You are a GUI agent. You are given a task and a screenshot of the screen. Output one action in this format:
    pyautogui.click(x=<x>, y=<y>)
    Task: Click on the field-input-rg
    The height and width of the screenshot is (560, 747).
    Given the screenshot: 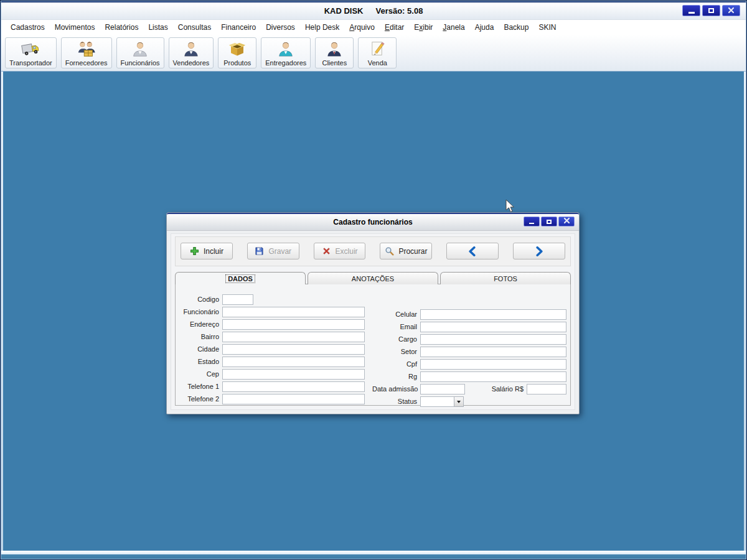 What is the action you would take?
    pyautogui.click(x=493, y=377)
    